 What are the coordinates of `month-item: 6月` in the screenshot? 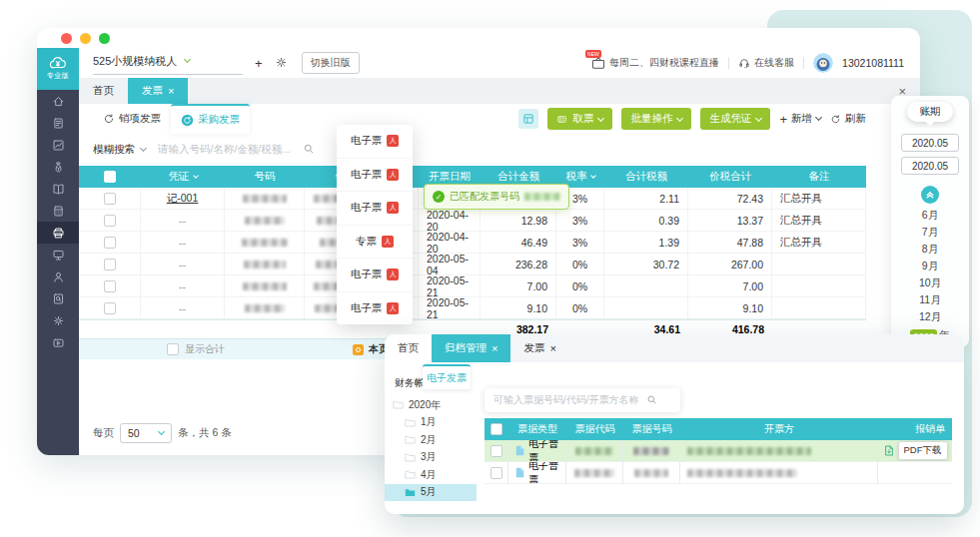 It's located at (930, 215).